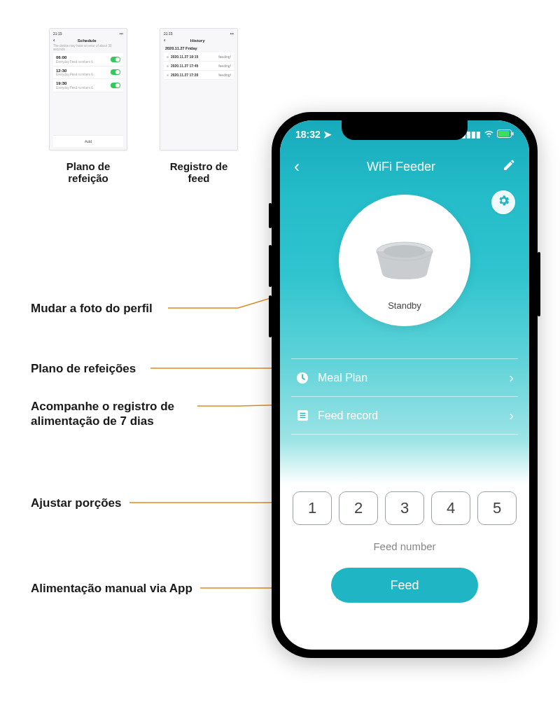 This screenshot has width=560, height=728. Describe the element at coordinates (199, 76) in the screenshot. I see `history-row: 2020.11.27 17:20 feeding!` at that location.